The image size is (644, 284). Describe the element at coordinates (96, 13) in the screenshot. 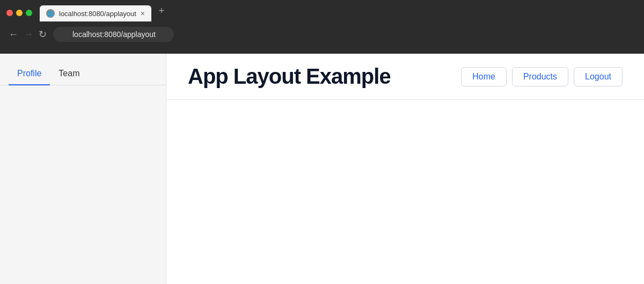

I see `browser-tab: 🌐 localhost:8080/applayout ×` at that location.